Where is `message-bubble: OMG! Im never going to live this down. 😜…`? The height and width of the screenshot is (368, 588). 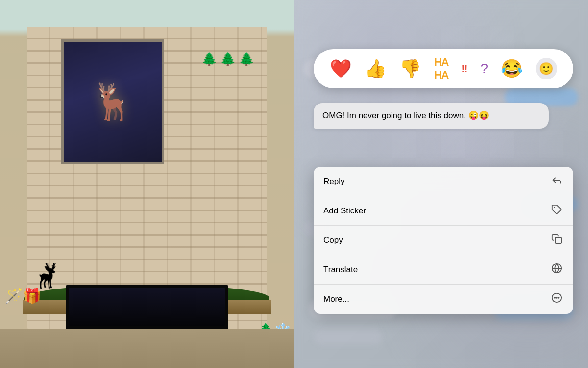
message-bubble: OMG! Im never going to live this down. 😜… is located at coordinates (431, 116).